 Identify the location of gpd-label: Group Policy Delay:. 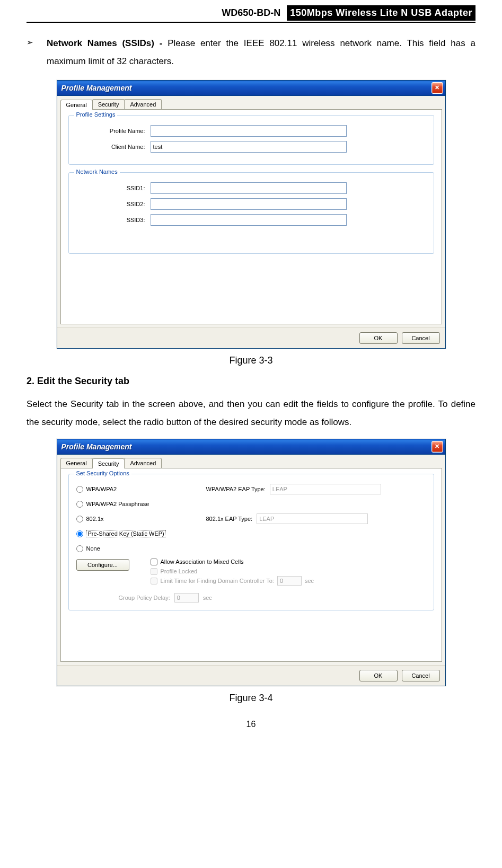
(144, 598).